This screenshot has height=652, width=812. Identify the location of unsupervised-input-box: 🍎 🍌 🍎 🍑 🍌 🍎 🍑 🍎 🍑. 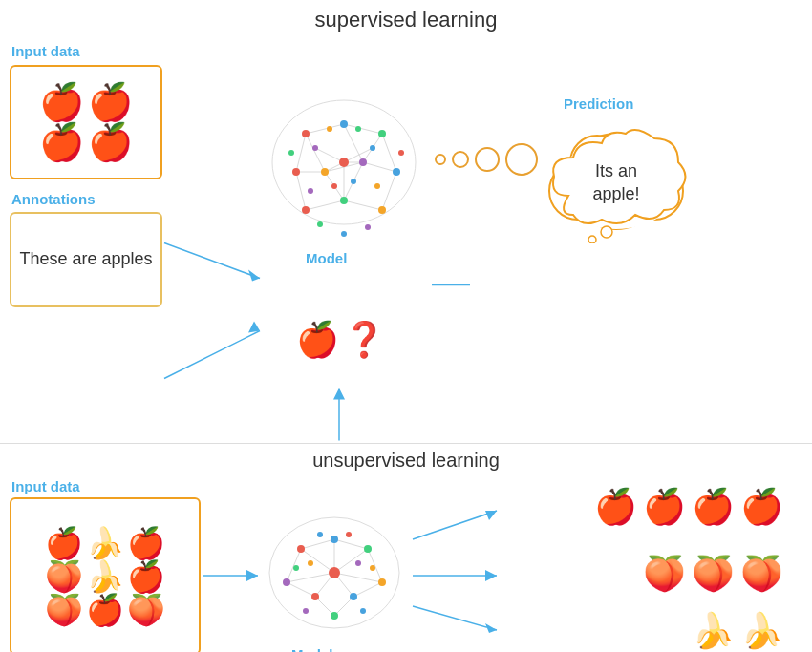
(105, 575).